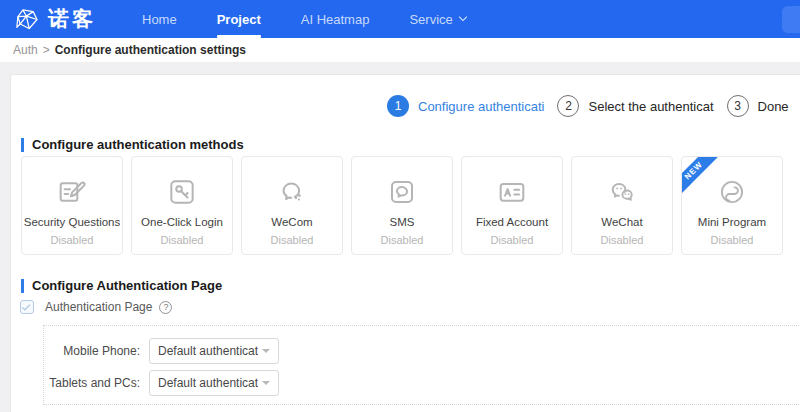  I want to click on step-3-circle: 3, so click(738, 106).